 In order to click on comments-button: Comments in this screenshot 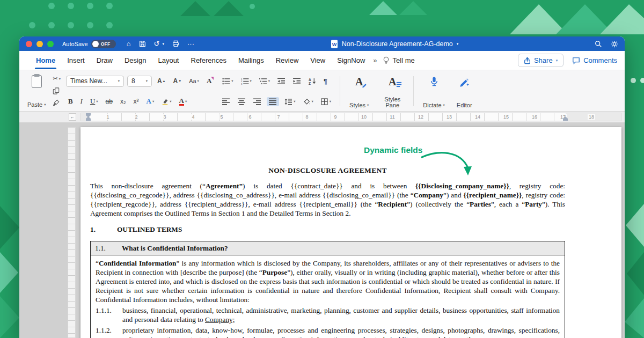, I will do `click(595, 60)`.